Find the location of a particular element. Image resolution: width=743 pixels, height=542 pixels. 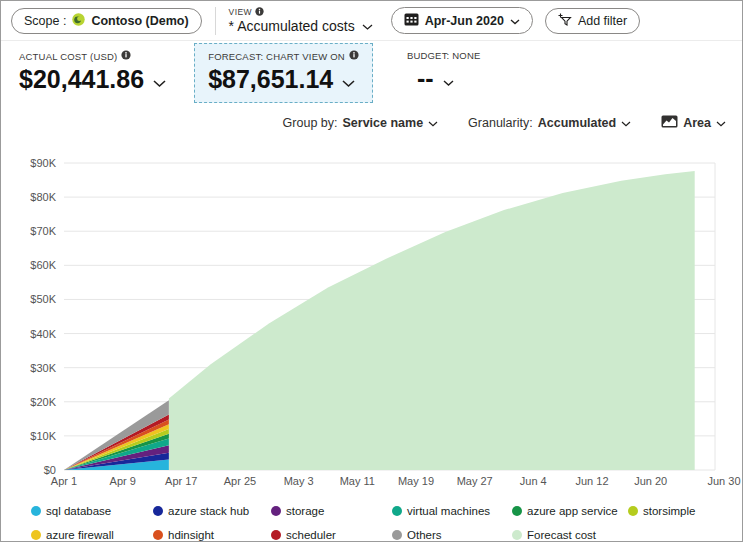

virtual-machines-swatch-icon is located at coordinates (397, 511).